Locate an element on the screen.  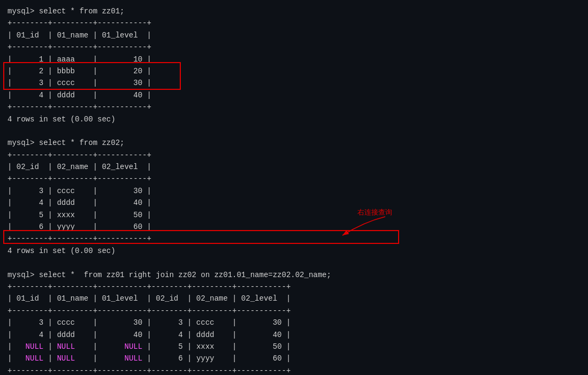
data-row-2-4: | 6 | yyyy | 60 | is located at coordinates (294, 227).